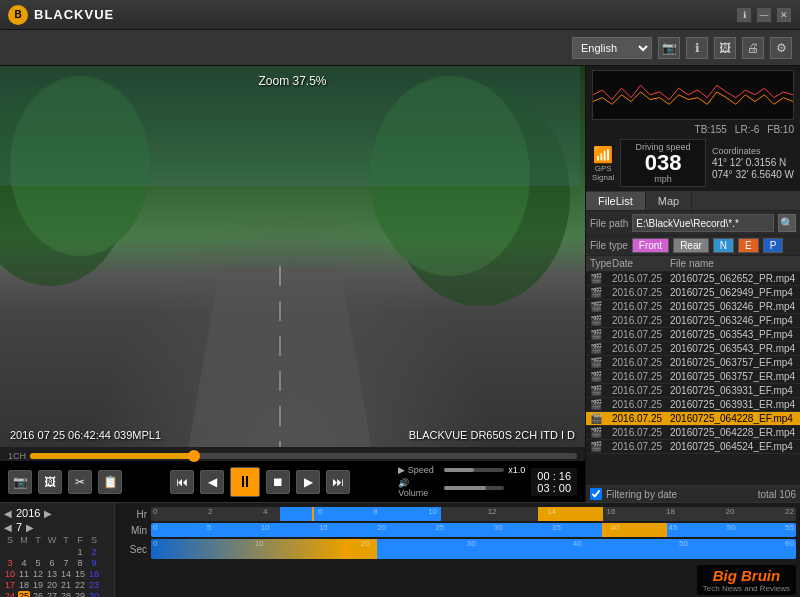 The image size is (800, 597). I want to click on file-list-row: 🎬 2016.07.25 20160725_064524_EF.mp4, so click(693, 447).